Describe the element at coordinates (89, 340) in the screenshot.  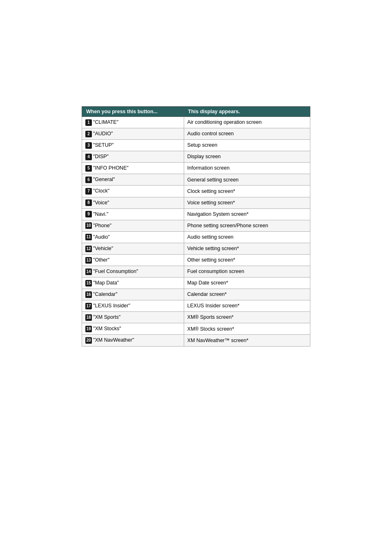
I see `row-number-badge: 20` at that location.